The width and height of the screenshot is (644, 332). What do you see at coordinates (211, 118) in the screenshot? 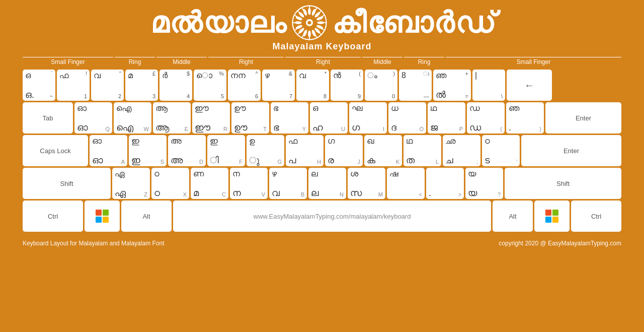
I see `key-r: ഈ ഈR` at bounding box center [211, 118].